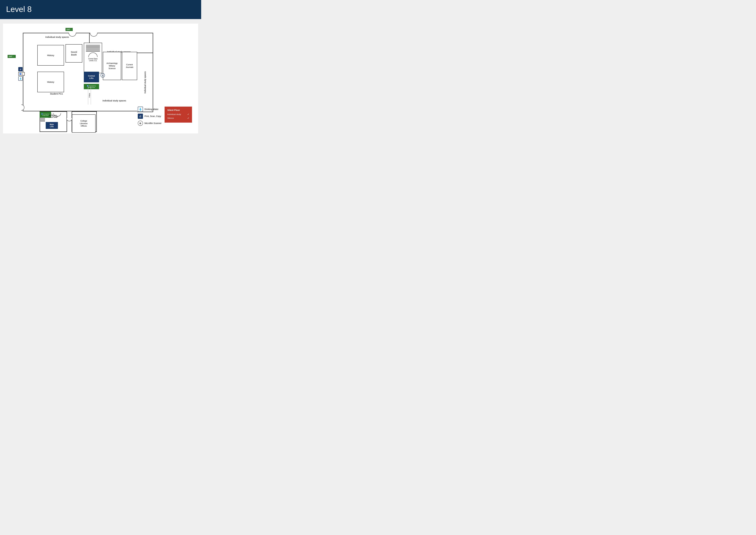  Describe the element at coordinates (12, 57) in the screenshot. I see `exit-sign-left: EXIT ←` at that location.